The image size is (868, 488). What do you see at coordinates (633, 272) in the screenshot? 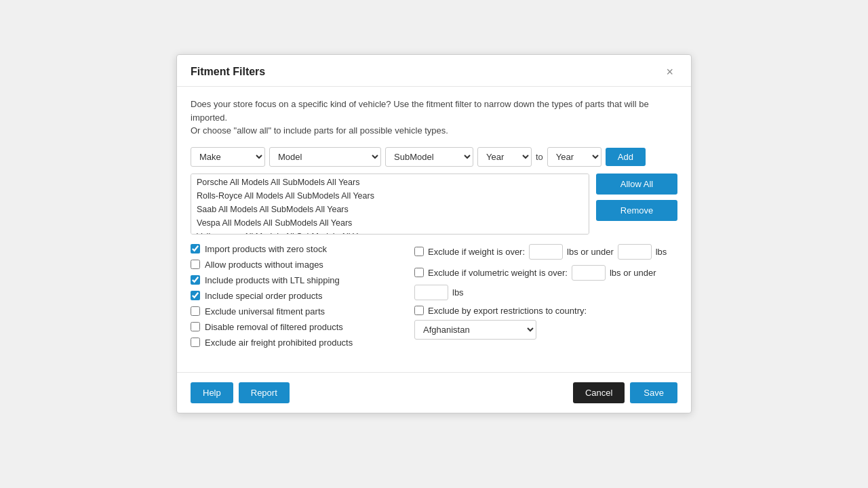
I see `vol-weight-unit1: lbs or under` at bounding box center [633, 272].